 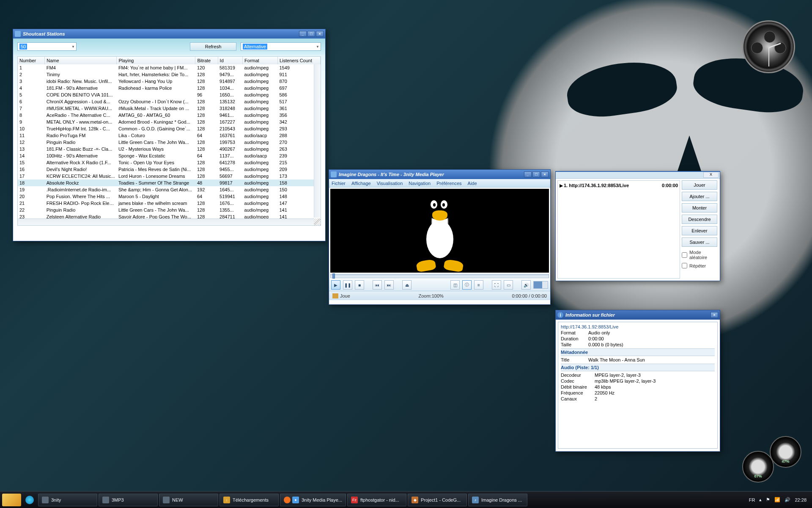 What do you see at coordinates (169, 34) in the screenshot?
I see `titlebar: Shoutcast Stations _ □ ×` at bounding box center [169, 34].